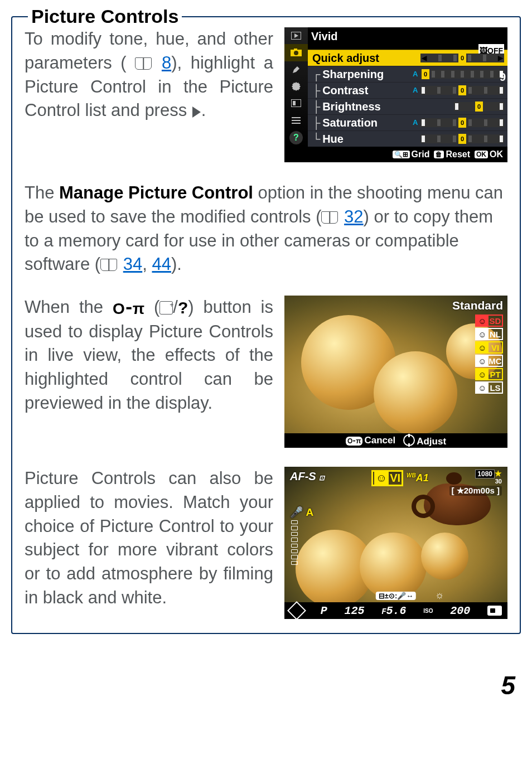  What do you see at coordinates (149, 95) in the screenshot?
I see `para-1: To modify tone, hue, and other parameter…` at bounding box center [149, 95].